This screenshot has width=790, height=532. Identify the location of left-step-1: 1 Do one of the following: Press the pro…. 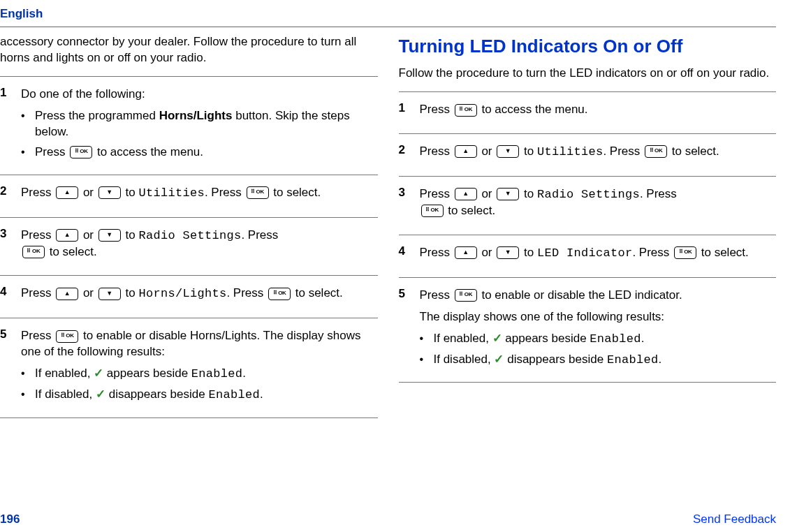
(189, 126).